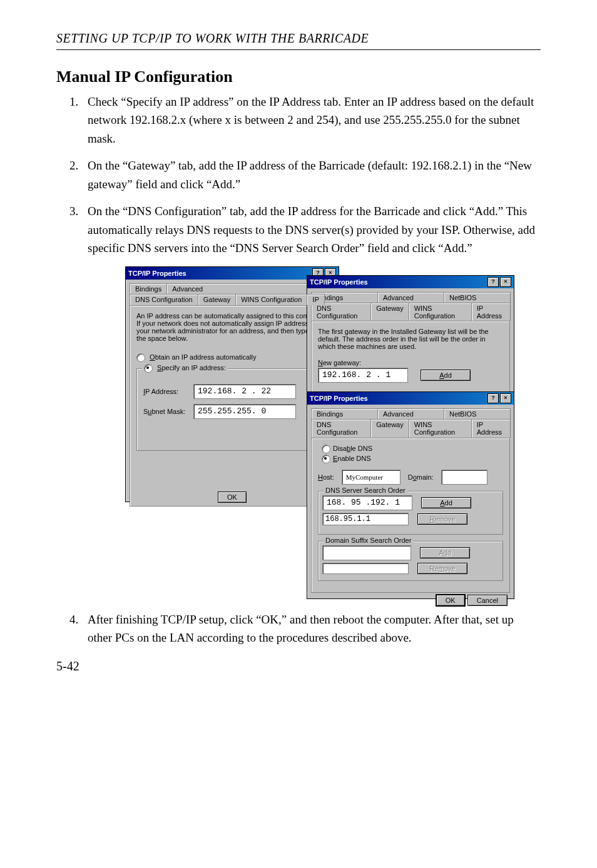 Image resolution: width=597 pixels, height=868 pixels. What do you see at coordinates (298, 667) in the screenshot?
I see `page-number: 5-42` at bounding box center [298, 667].